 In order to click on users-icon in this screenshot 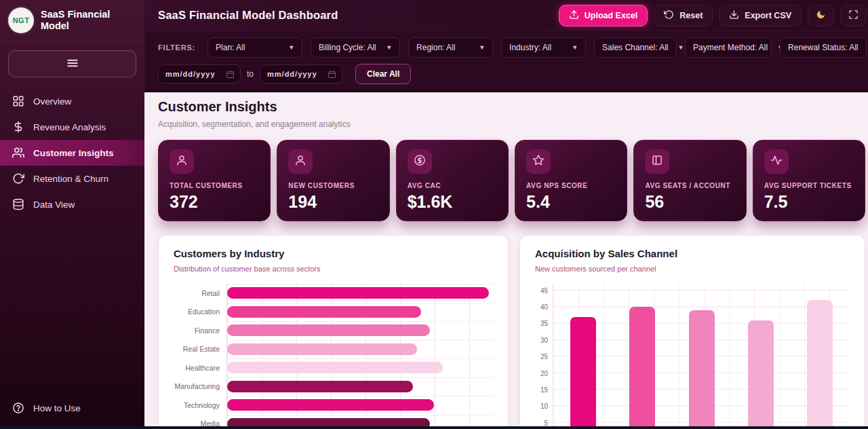, I will do `click(18, 153)`.